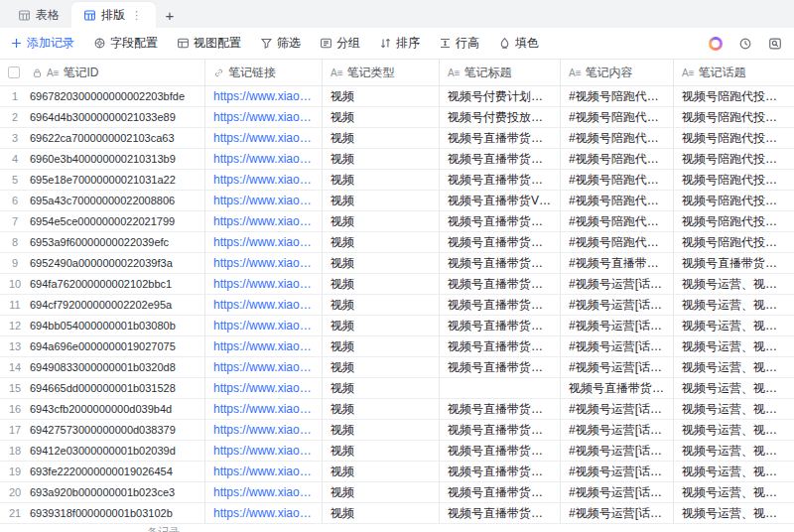  I want to click on cell-note-id: 20693a920b000000001b023ce3, so click(103, 492).